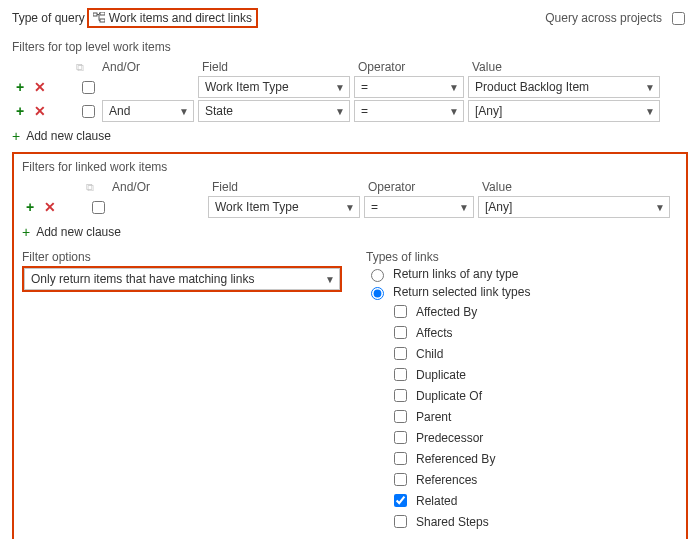 This screenshot has height=539, width=700. What do you see at coordinates (534, 416) in the screenshot?
I see `link-type-row: Parent` at bounding box center [534, 416].